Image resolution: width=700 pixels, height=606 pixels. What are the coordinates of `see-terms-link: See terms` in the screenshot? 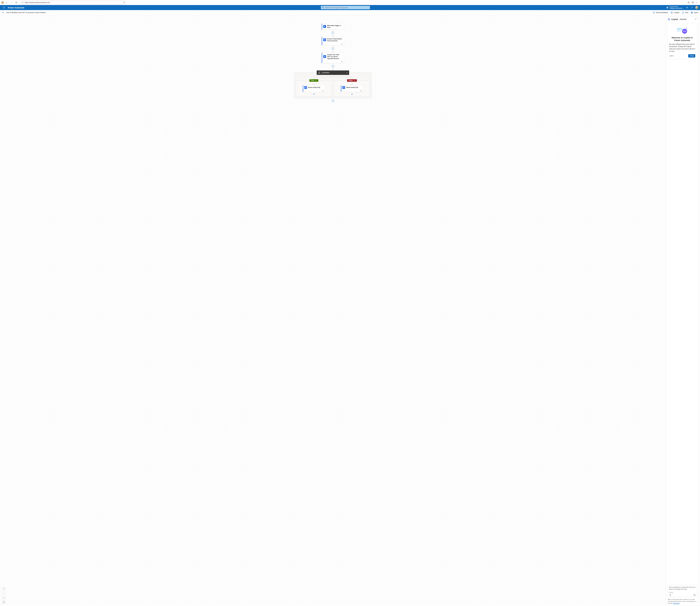 It's located at (676, 603).